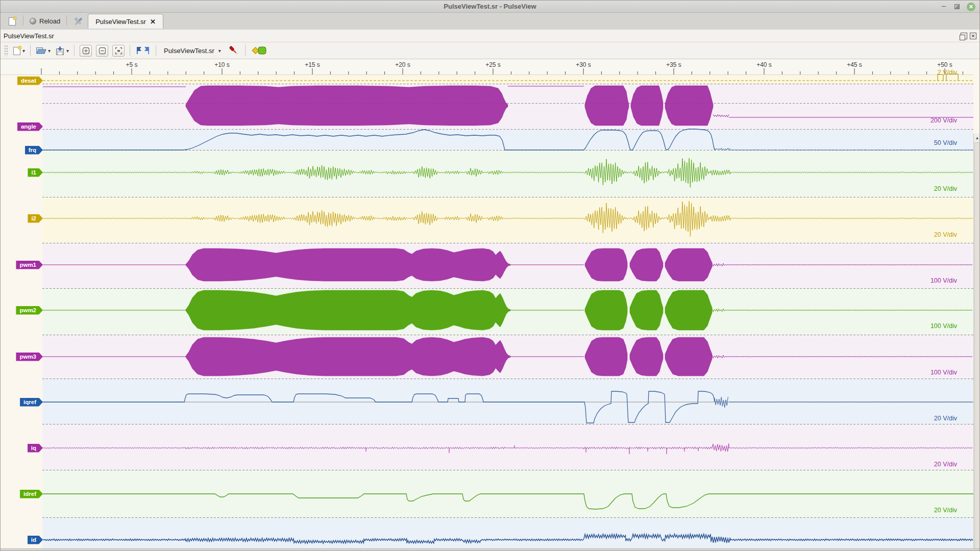  Describe the element at coordinates (971, 7) in the screenshot. I see `close-button: ✕` at that location.